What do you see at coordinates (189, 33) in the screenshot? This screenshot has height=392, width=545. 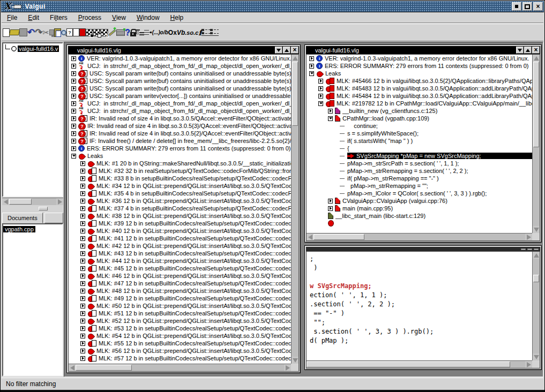 I see `so-toggle: .so` at bounding box center [189, 33].